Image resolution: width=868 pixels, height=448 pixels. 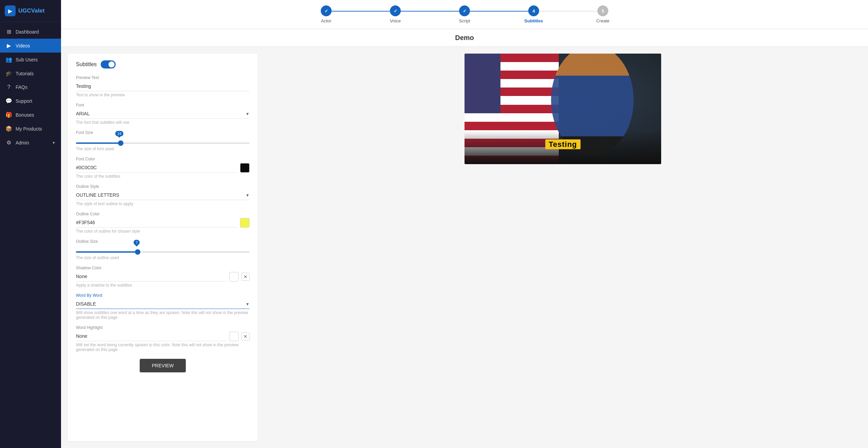 What do you see at coordinates (163, 285) in the screenshot?
I see `shadow-color-hint: Apply a shadow to the subtitles` at bounding box center [163, 285].